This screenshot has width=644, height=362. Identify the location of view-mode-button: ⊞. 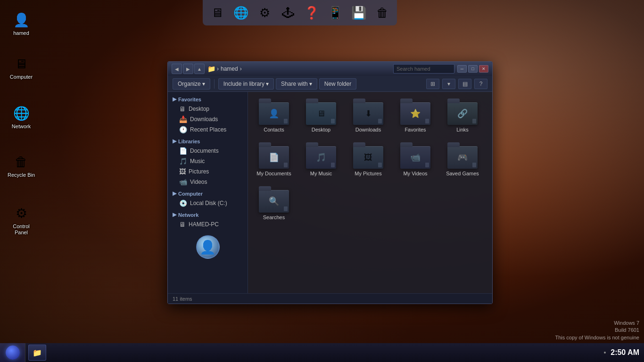
(433, 84).